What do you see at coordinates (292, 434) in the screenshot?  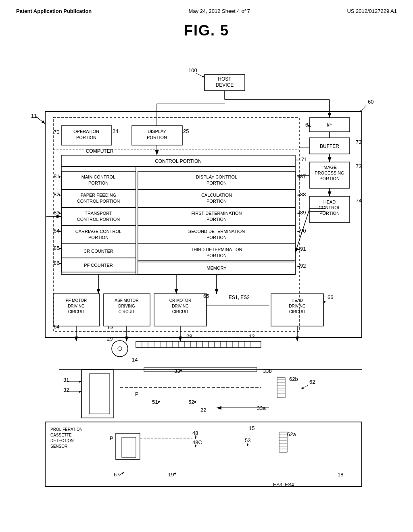 I see `svg-text: 62a` at bounding box center [292, 434].